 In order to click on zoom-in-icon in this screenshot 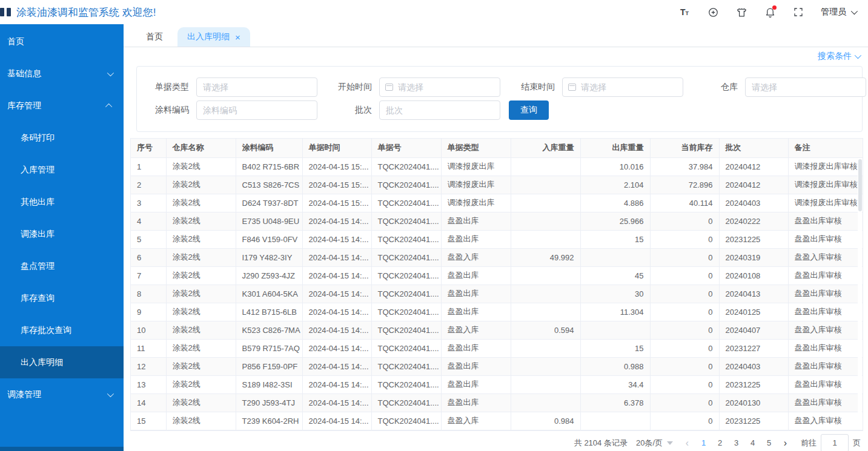, I will do `click(713, 12)`.